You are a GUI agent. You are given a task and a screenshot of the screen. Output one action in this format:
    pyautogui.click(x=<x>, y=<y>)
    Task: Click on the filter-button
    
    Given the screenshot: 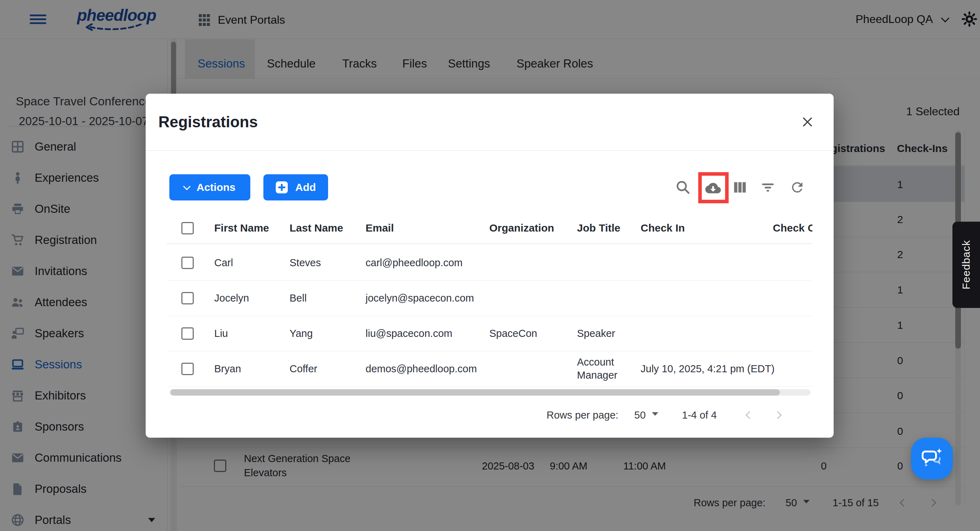 What is the action you would take?
    pyautogui.click(x=768, y=187)
    